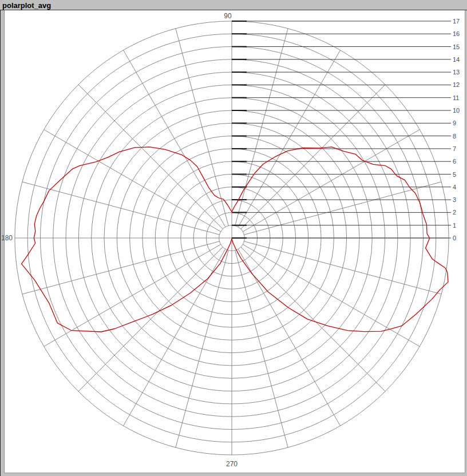 This screenshot has height=476, width=467. Describe the element at coordinates (456, 34) in the screenshot. I see `radial-tick-label: 16` at that location.